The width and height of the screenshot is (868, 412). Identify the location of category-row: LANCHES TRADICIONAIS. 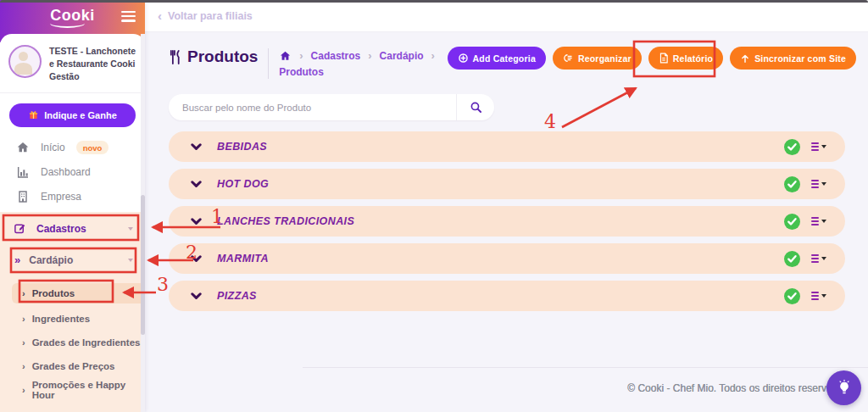
(507, 221).